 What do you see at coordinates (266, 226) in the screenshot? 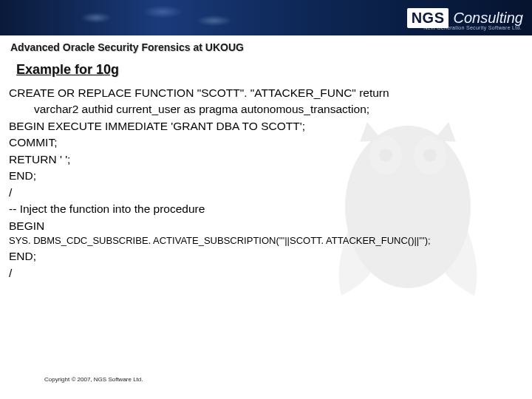
I see `code-line: BEGIN` at bounding box center [266, 226].